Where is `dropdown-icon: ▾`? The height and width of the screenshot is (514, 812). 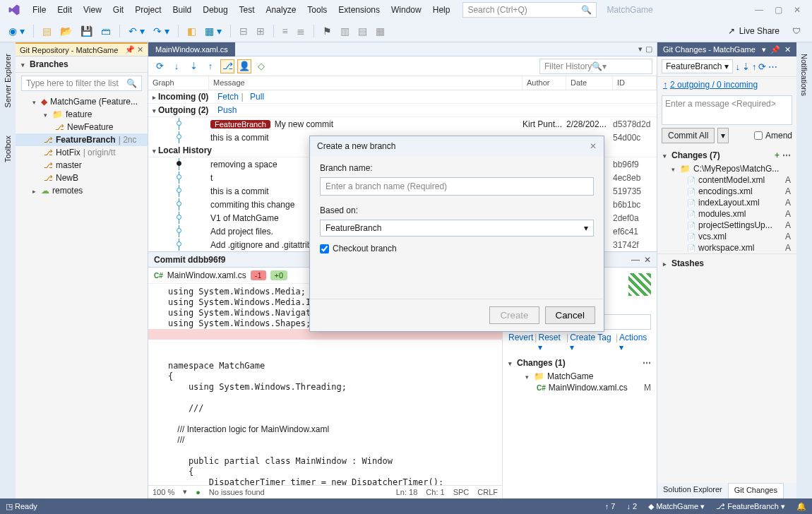
dropdown-icon: ▾ is located at coordinates (764, 49).